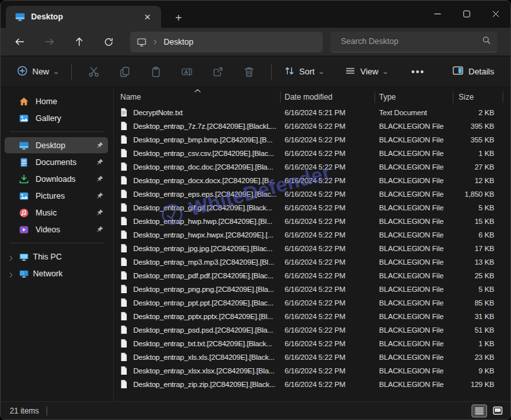 Image resolution: width=511 pixels, height=420 pixels. I want to click on file-size: 395 KB, so click(473, 126).